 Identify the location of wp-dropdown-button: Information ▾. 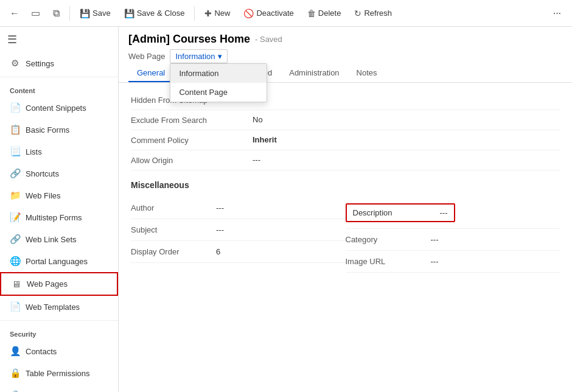
(198, 56).